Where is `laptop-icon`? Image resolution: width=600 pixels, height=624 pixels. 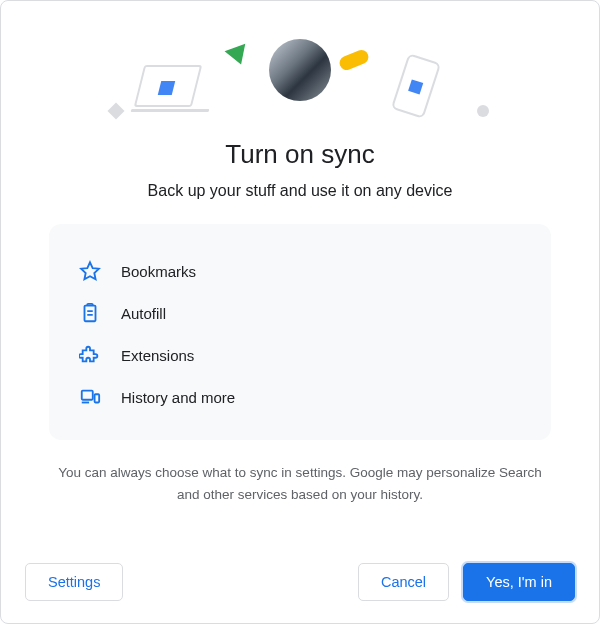
laptop-icon is located at coordinates (168, 89).